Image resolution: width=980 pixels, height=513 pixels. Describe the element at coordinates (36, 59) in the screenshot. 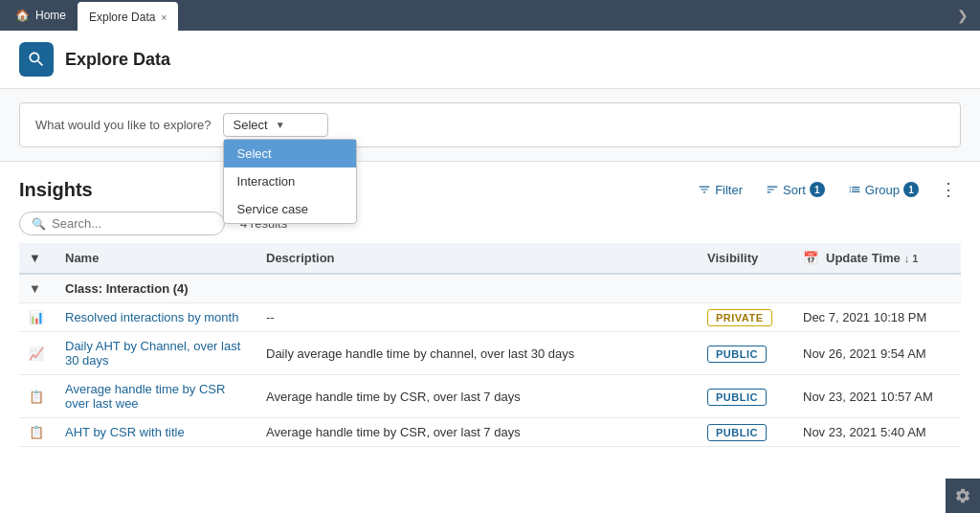

I see `page-icon` at that location.